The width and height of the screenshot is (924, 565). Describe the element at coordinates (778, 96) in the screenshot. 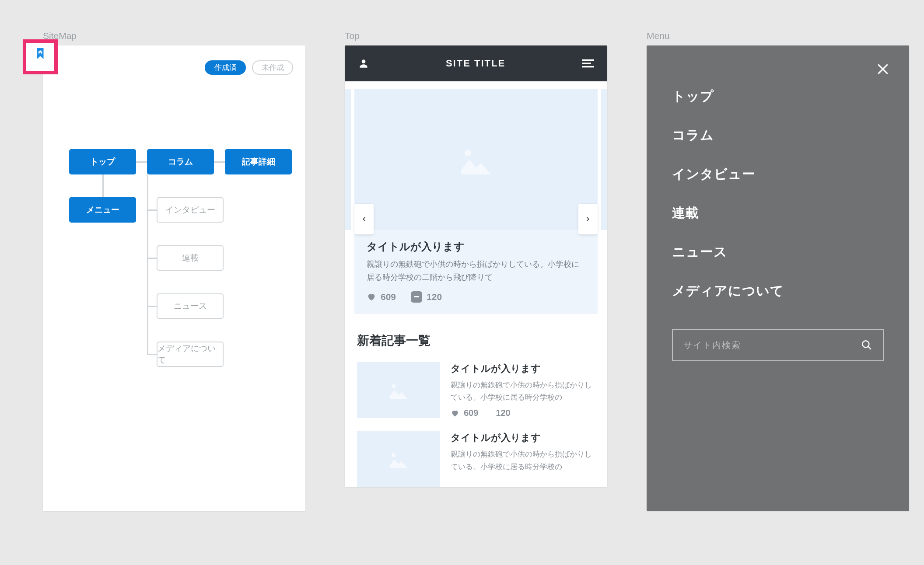

I see `menu-item: トップ` at that location.